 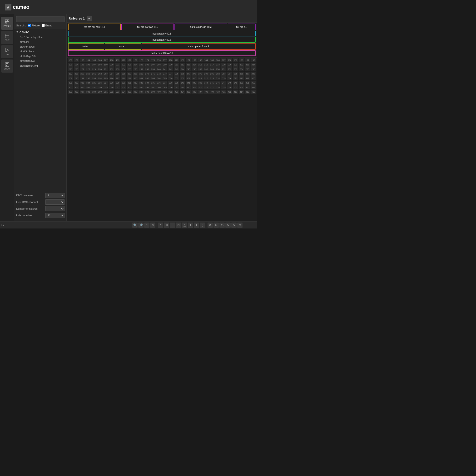 What do you see at coordinates (230, 87) in the screenshot?
I see `dmx-cell: 380` at bounding box center [230, 87].